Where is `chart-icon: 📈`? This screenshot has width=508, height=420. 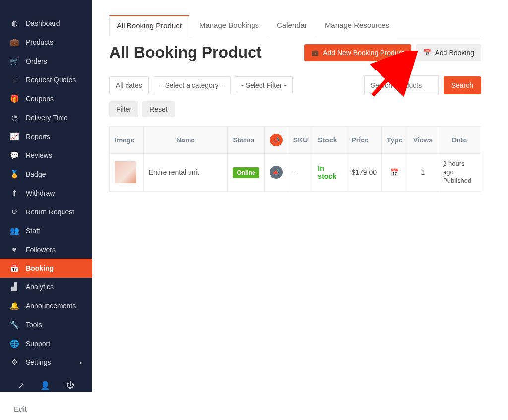 chart-icon: 📈 is located at coordinates (14, 137).